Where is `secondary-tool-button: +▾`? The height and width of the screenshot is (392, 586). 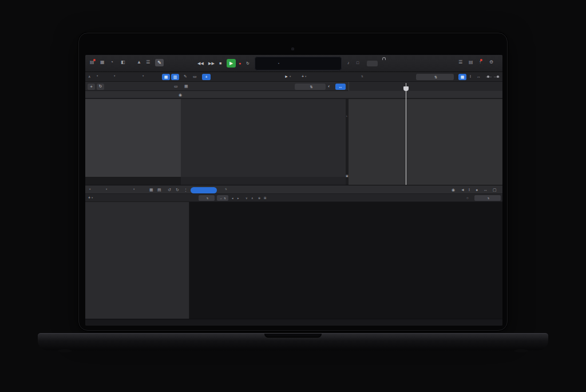
secondary-tool-button: +▾ is located at coordinates (304, 77).